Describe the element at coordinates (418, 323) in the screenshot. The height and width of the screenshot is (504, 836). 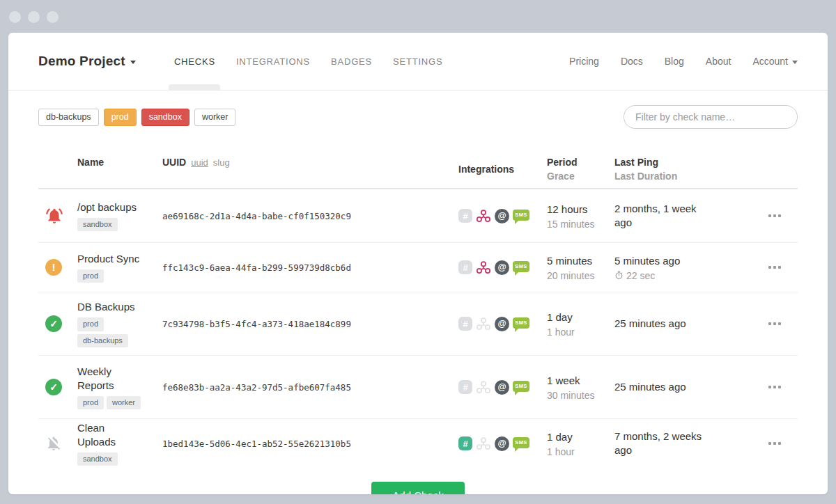
I see `table-row: ✓ DB Backups prod db-backups 7c934798-b3…` at that location.